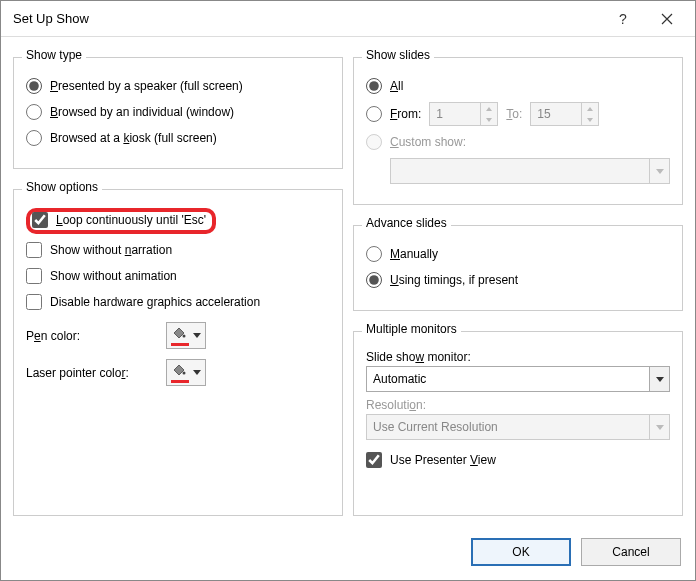  I want to click on input-to, so click(556, 114).